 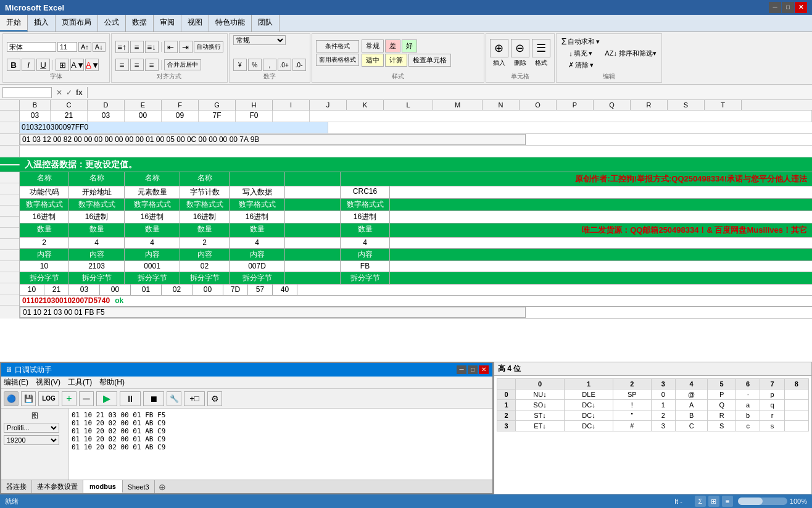 What do you see at coordinates (612, 105) in the screenshot?
I see `col-header-q: Q` at bounding box center [612, 105].